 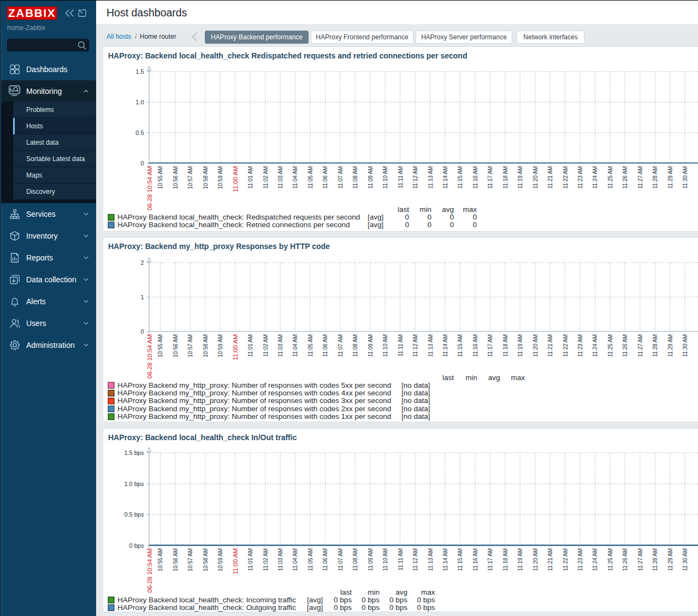 What do you see at coordinates (134, 453) in the screenshot?
I see `svg-text: 1.5 bps` at bounding box center [134, 453].